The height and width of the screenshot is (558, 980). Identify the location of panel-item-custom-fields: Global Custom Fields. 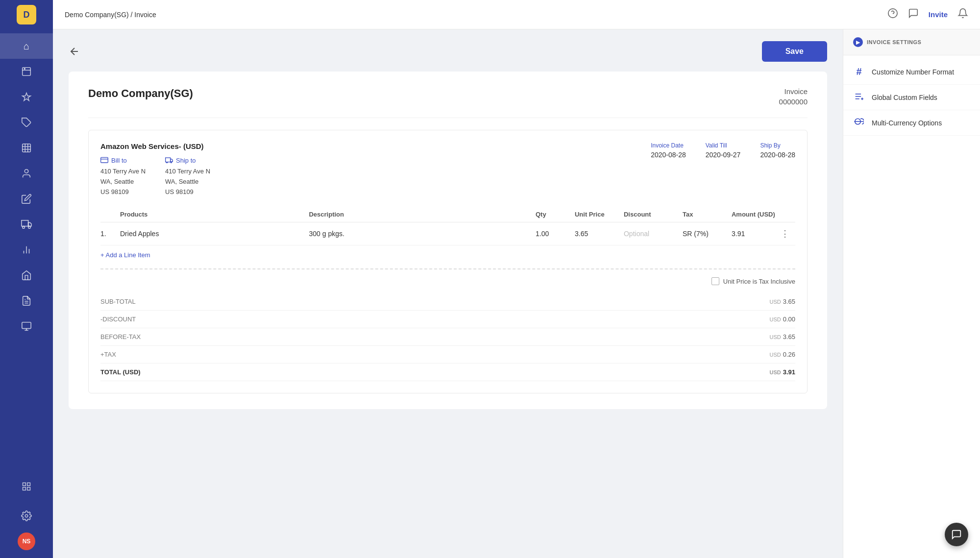
(911, 97).